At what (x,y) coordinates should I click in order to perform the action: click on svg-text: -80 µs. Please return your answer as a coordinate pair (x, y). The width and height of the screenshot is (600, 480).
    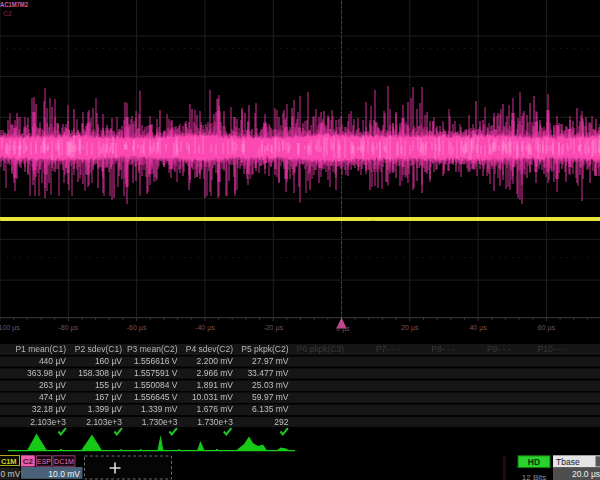
    Looking at the image, I should click on (68, 328).